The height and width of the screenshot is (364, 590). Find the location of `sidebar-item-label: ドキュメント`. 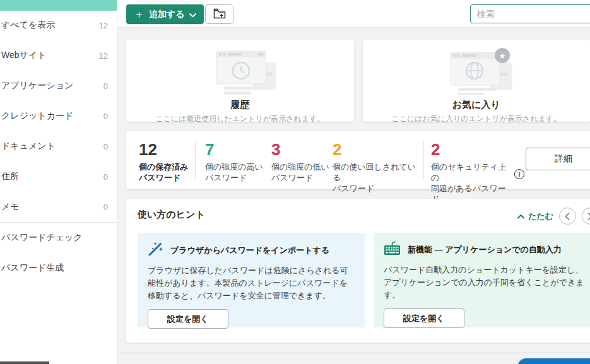

sidebar-item-label: ドキュメント is located at coordinates (52, 146).